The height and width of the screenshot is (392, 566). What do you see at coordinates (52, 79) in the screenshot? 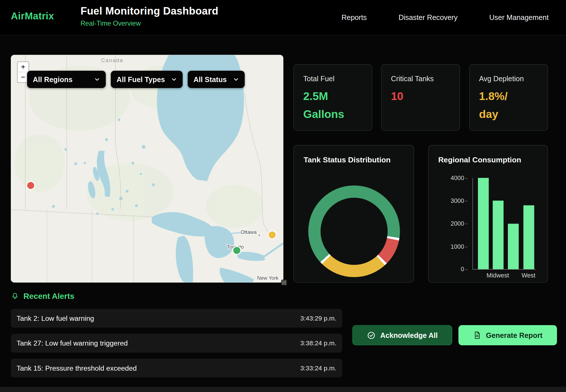
I see `region-filter-label: All Regions` at bounding box center [52, 79].